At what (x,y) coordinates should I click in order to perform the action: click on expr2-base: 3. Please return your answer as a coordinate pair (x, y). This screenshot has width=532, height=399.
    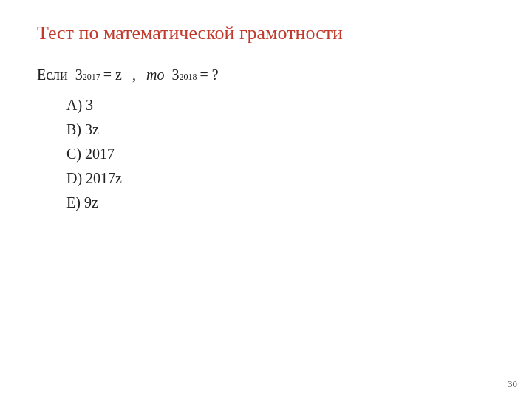
    Looking at the image, I should click on (175, 75).